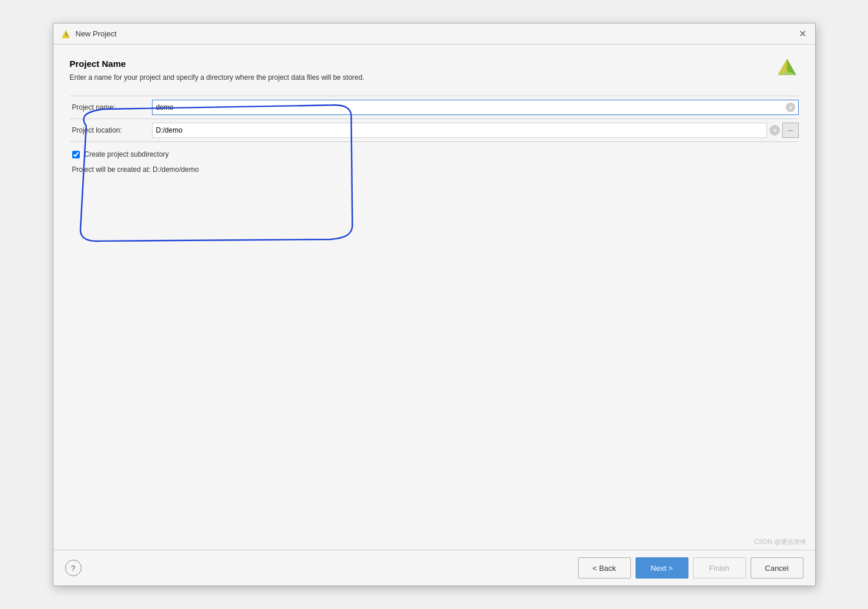 The width and height of the screenshot is (868, 609). I want to click on back-button: < Back, so click(604, 568).